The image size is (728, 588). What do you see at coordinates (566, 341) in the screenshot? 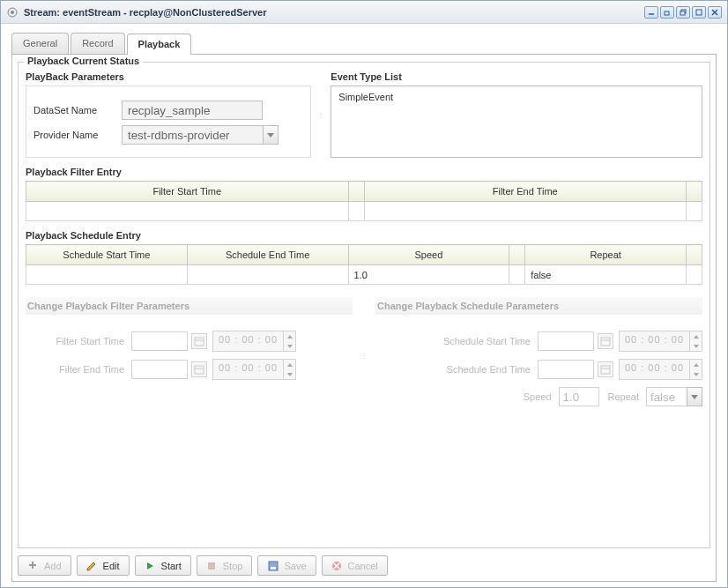
I see `schedule-start-date-input` at bounding box center [566, 341].